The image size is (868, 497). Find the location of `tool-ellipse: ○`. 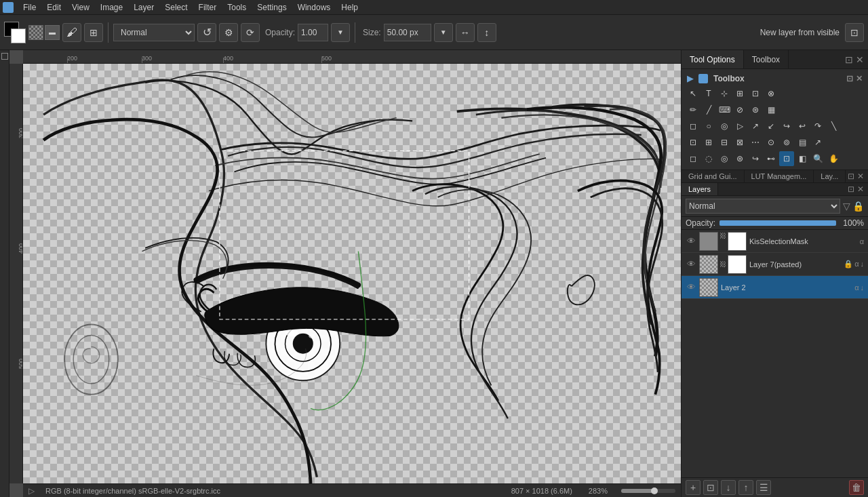

tool-ellipse: ○ is located at coordinates (709, 126).